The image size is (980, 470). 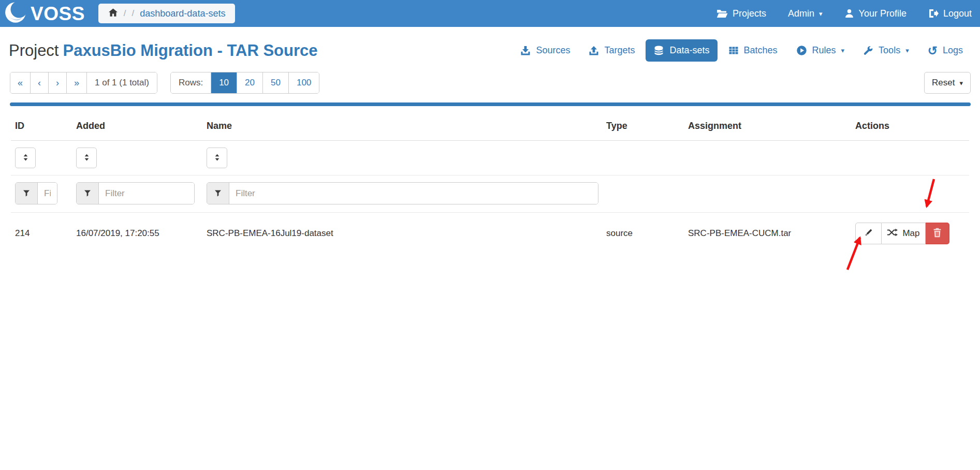 What do you see at coordinates (21, 83) in the screenshot?
I see `first-page-button: «` at bounding box center [21, 83].